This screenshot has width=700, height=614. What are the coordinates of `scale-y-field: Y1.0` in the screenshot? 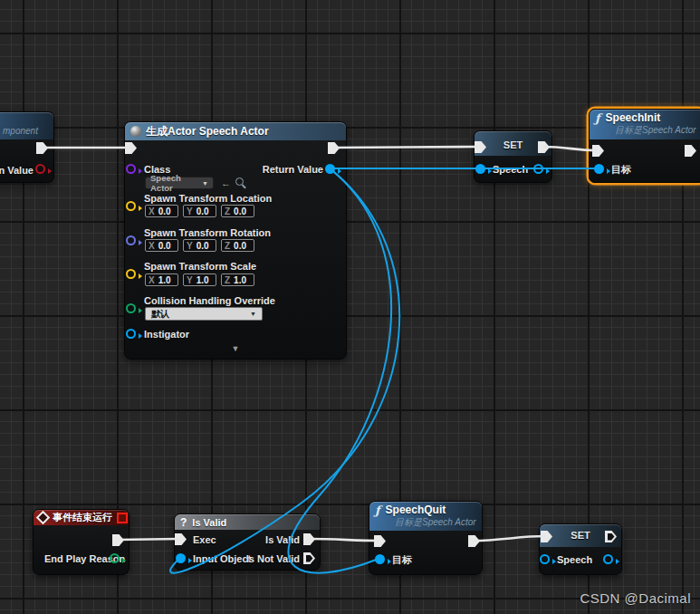 It's located at (199, 280).